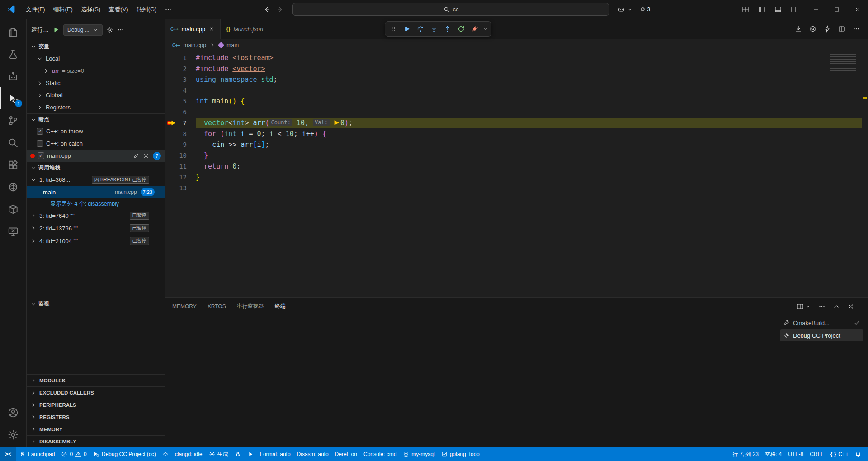 The image size is (868, 461). I want to click on status-home, so click(165, 454).